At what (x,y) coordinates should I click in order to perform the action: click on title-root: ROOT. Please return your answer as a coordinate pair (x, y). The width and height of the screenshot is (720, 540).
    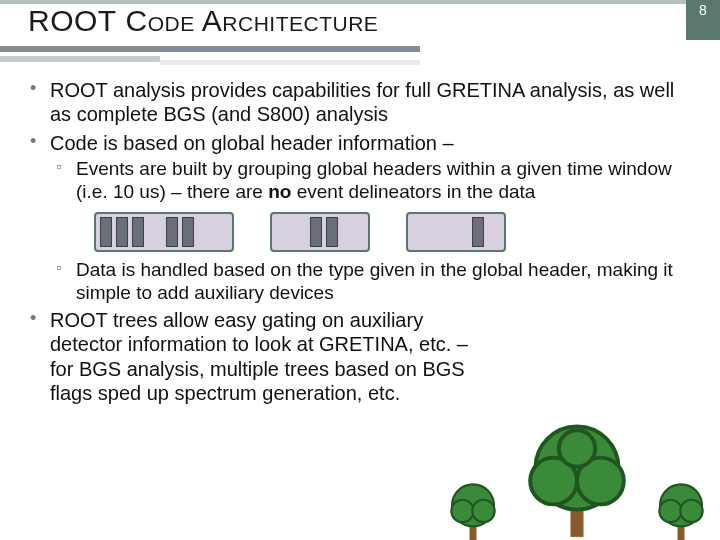
    Looking at the image, I should click on (72, 20).